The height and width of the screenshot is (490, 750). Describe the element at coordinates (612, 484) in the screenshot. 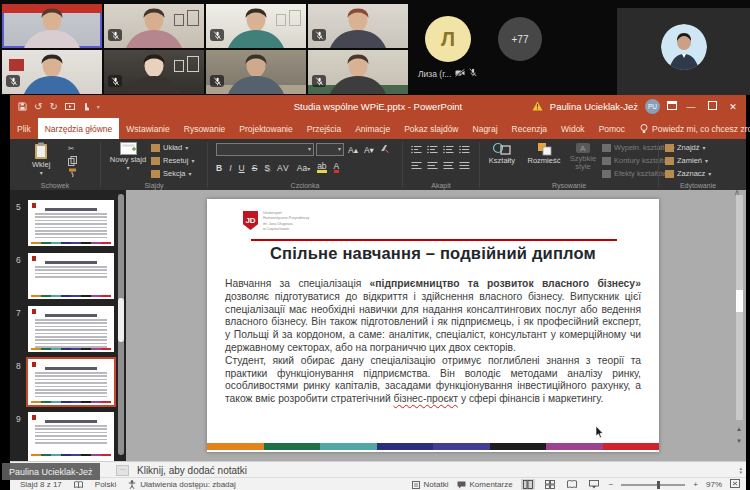

I see `zoom-out-button: −` at that location.